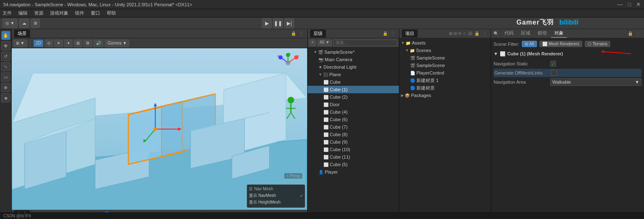  I want to click on hierarchy-filter-btn: All ▼, so click(325, 43).